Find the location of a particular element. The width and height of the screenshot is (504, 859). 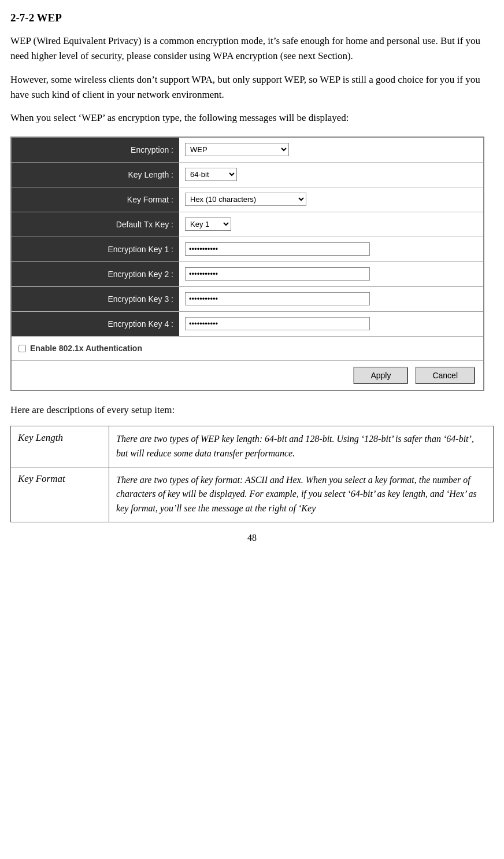

enc-key1-value-cell is located at coordinates (331, 249).